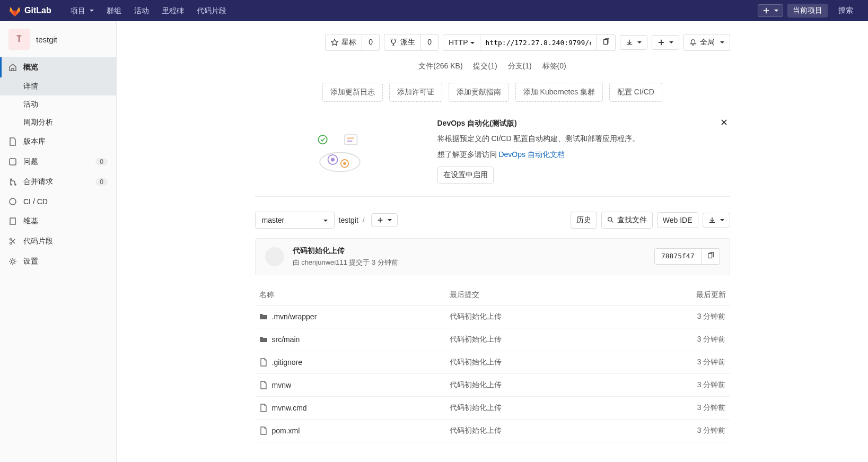  What do you see at coordinates (636, 92) in the screenshot?
I see `setup-cicd-button: 配置 CI/CD` at bounding box center [636, 92].